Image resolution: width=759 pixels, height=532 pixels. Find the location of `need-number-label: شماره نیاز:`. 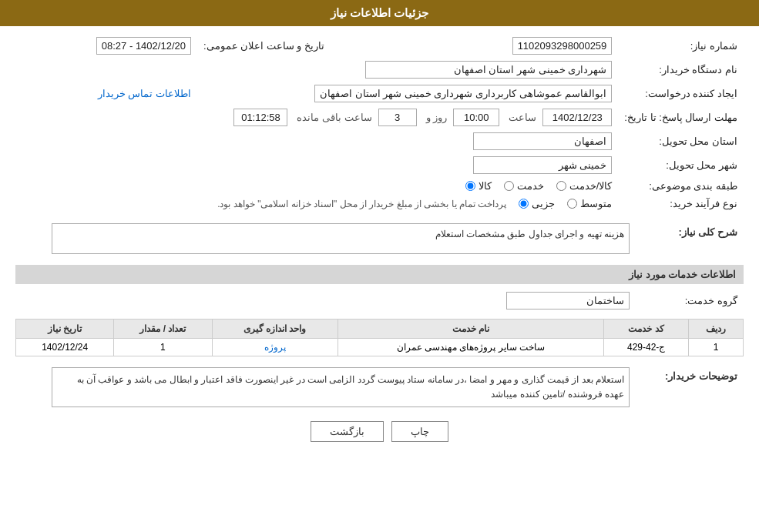

need-number-label: شماره نیاز: is located at coordinates (681, 46).